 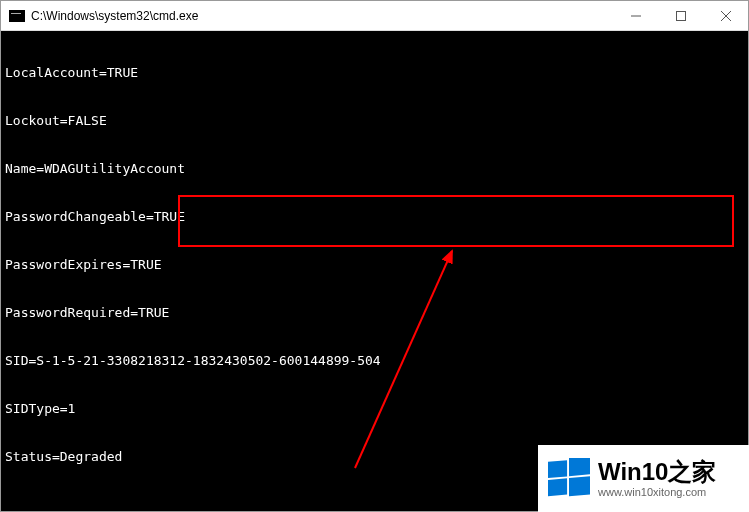 What do you see at coordinates (657, 492) in the screenshot?
I see `watermark-url: www.win10xitong.com` at bounding box center [657, 492].